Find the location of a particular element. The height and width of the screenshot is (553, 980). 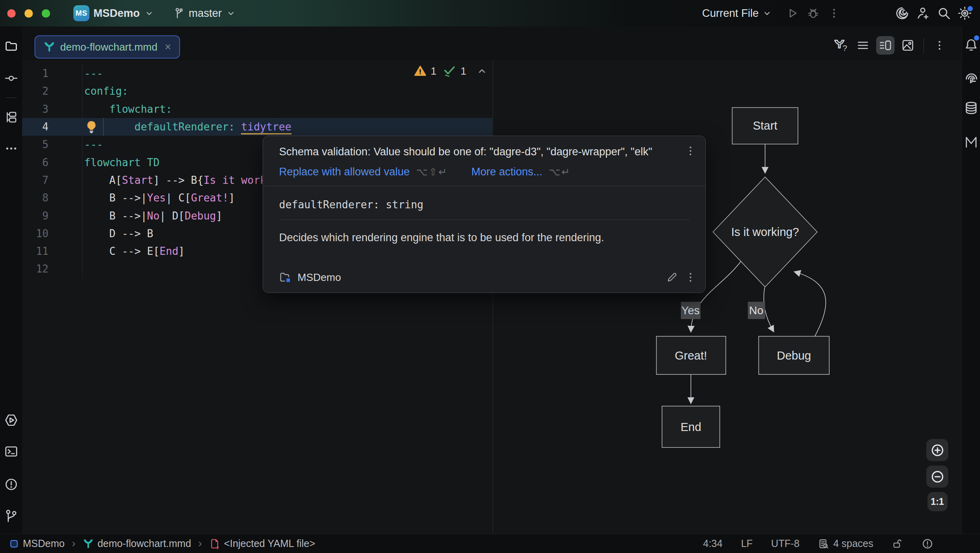

plus-circle-icon is located at coordinates (937, 450).